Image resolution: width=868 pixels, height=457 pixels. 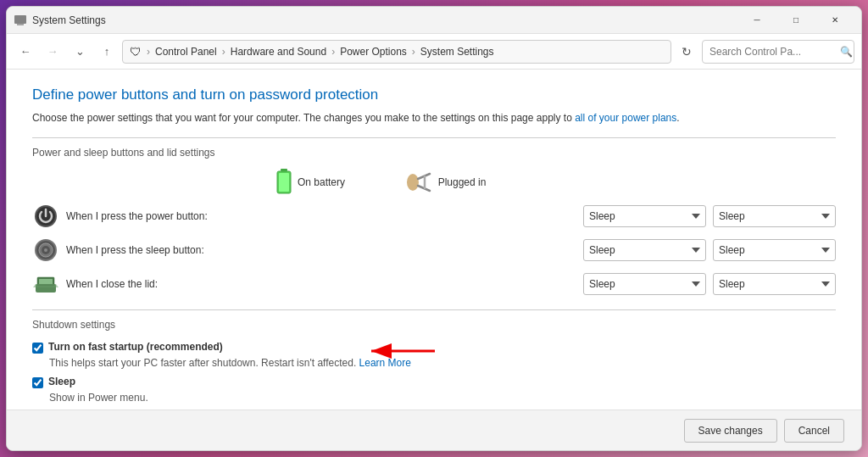 What do you see at coordinates (325, 216) in the screenshot?
I see `power-button-label: When I press the power button:` at bounding box center [325, 216].